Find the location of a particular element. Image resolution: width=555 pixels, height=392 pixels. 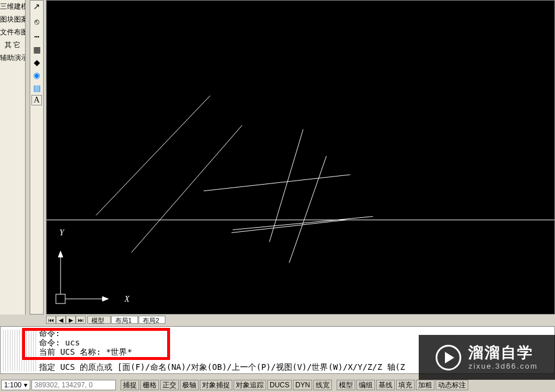

status-fill: 填充 is located at coordinates (405, 385).